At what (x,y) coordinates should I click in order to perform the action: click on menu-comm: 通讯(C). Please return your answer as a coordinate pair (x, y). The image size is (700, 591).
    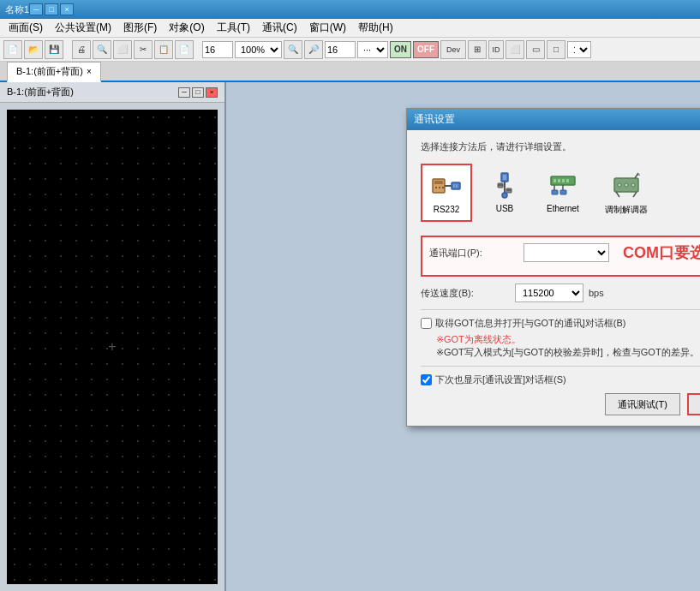
    Looking at the image, I should click on (279, 27).